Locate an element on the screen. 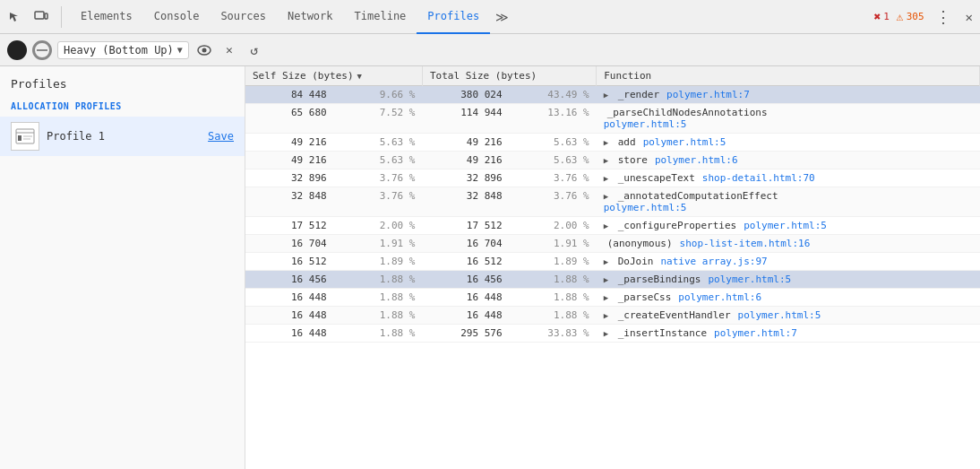 Image resolution: width=980 pixels, height=469 pixels. self-size-cell: 84 448 is located at coordinates (290, 95).